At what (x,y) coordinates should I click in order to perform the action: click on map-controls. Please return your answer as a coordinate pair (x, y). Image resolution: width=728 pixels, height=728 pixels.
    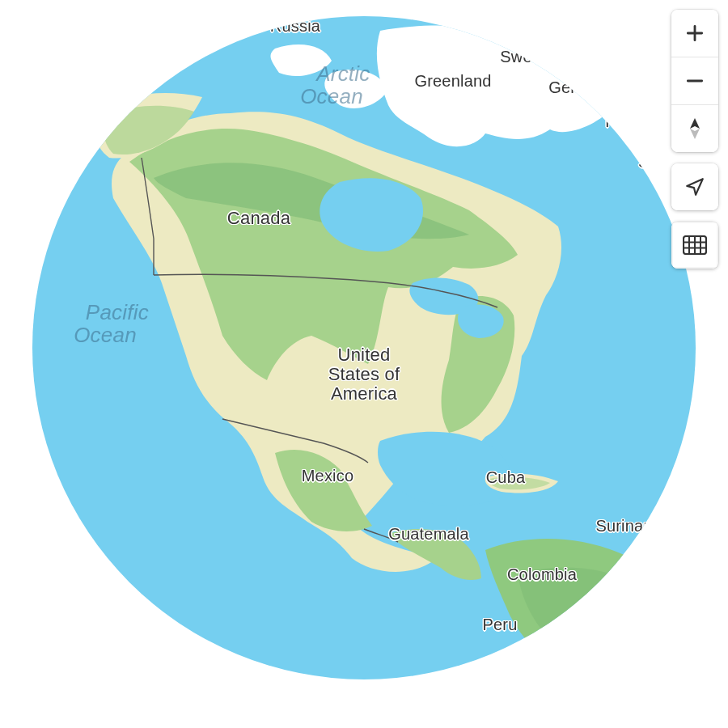
    Looking at the image, I should click on (695, 139).